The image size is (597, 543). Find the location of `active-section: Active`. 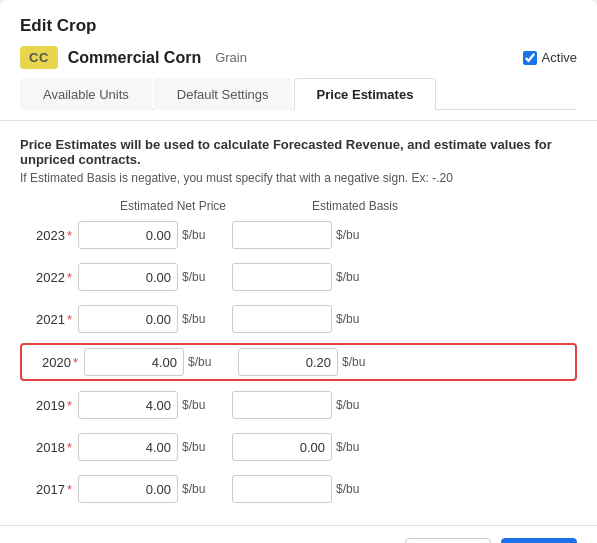

active-section: Active is located at coordinates (550, 58).